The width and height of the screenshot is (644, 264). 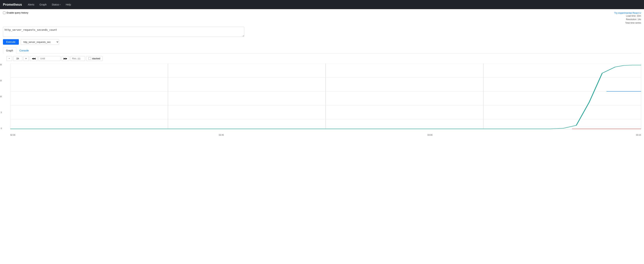 What do you see at coordinates (322, 135) in the screenshot?
I see `x-axis-labels: 02:30 02:45 03:00 03:15` at bounding box center [322, 135].